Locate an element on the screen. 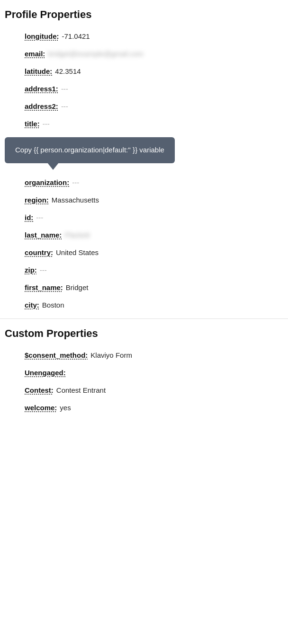 The height and width of the screenshot is (644, 288). tooltip-bubble: Copy {{ person.organization|default:'' }… is located at coordinates (90, 150).